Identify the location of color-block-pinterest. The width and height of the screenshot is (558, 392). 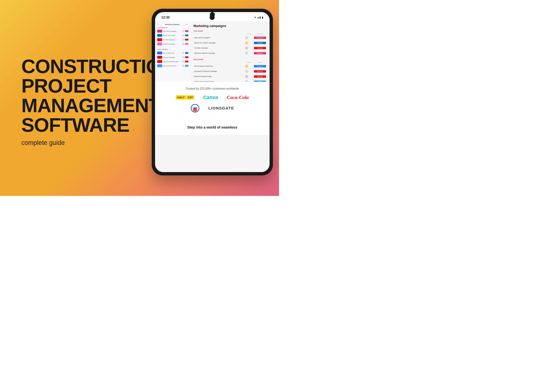
(160, 57).